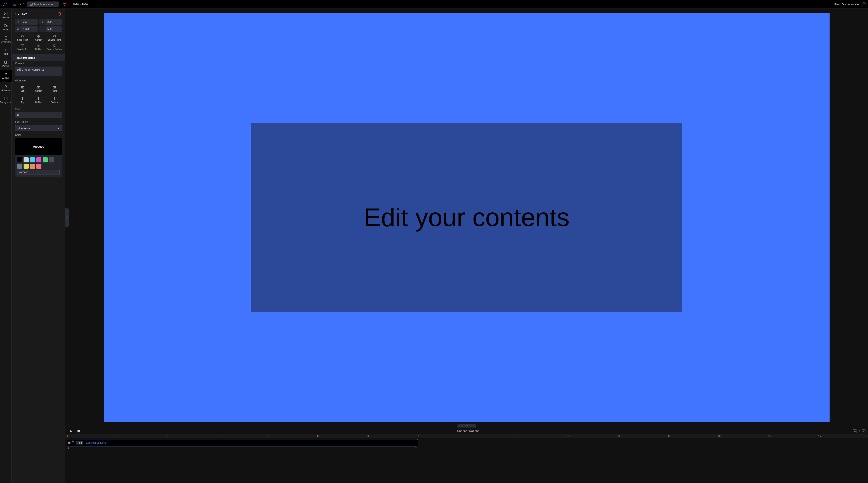 This screenshot has height=483, width=868. I want to click on ruler-tick-9: 9, so click(519, 436).